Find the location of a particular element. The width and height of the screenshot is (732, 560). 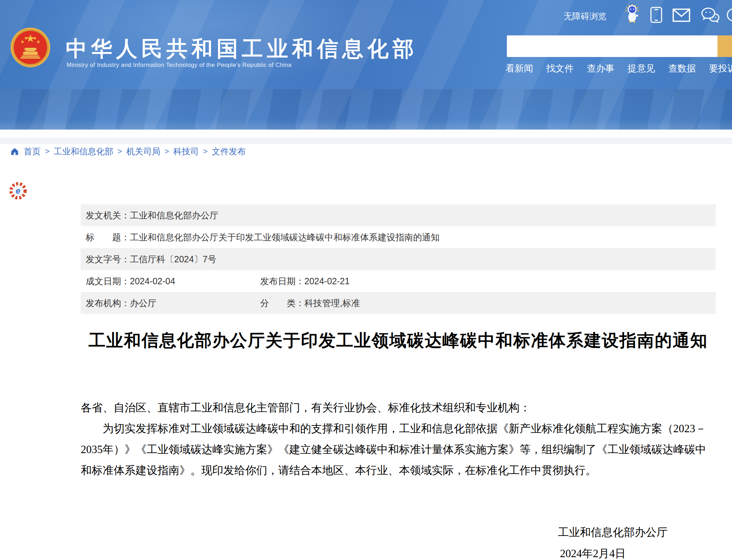

nav-item-miit: 工业和信息化部 is located at coordinates (108, 192).